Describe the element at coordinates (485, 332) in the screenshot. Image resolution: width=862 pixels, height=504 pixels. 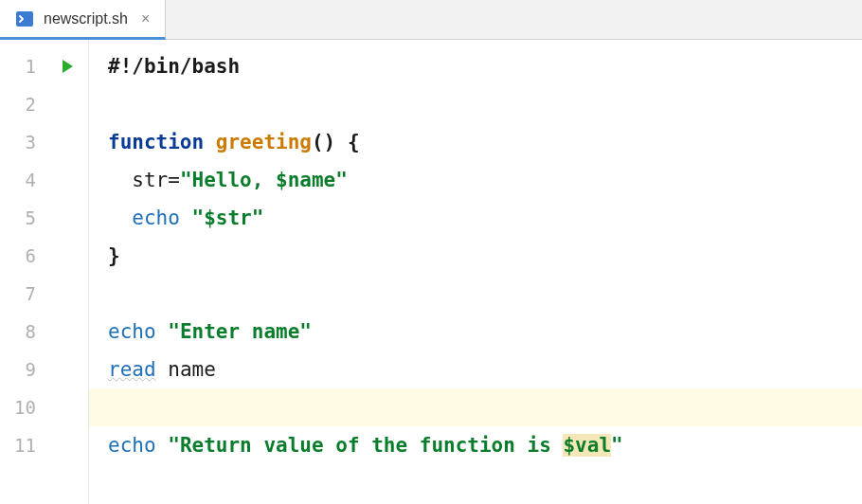
I see `code-line: echo "Enter name"` at that location.